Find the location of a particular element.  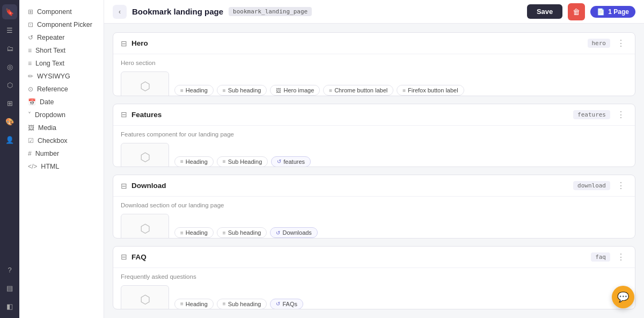

upload-preview-hero: ⬡ Upload Preview is located at coordinates (145, 84).